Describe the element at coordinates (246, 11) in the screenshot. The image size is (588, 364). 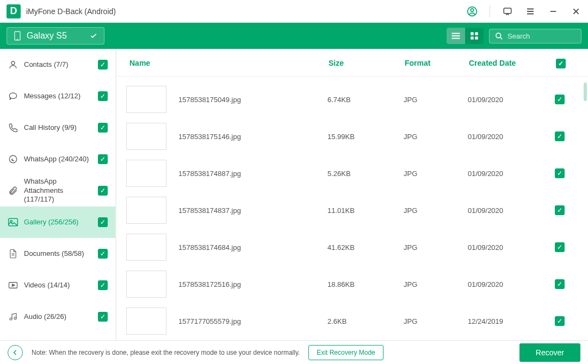
I see `app-title: iMyFone D-Back (Android)` at that location.